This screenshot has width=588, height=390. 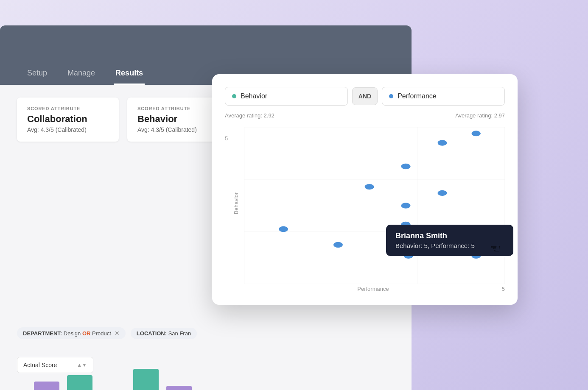 What do you see at coordinates (373, 289) in the screenshot?
I see `x-axis-bottom-label: Performance` at bounding box center [373, 289].